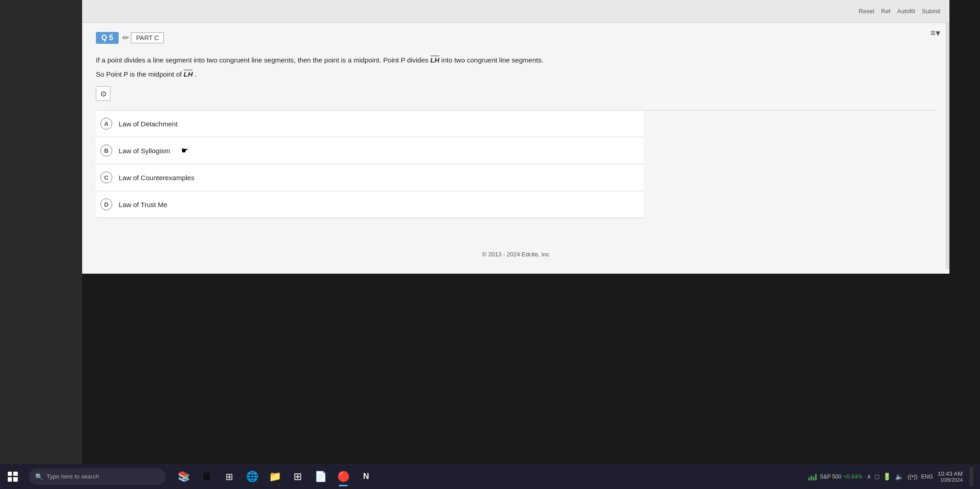  What do you see at coordinates (370, 178) in the screenshot?
I see `option-c-row: C Law of Counterexamples` at bounding box center [370, 178].